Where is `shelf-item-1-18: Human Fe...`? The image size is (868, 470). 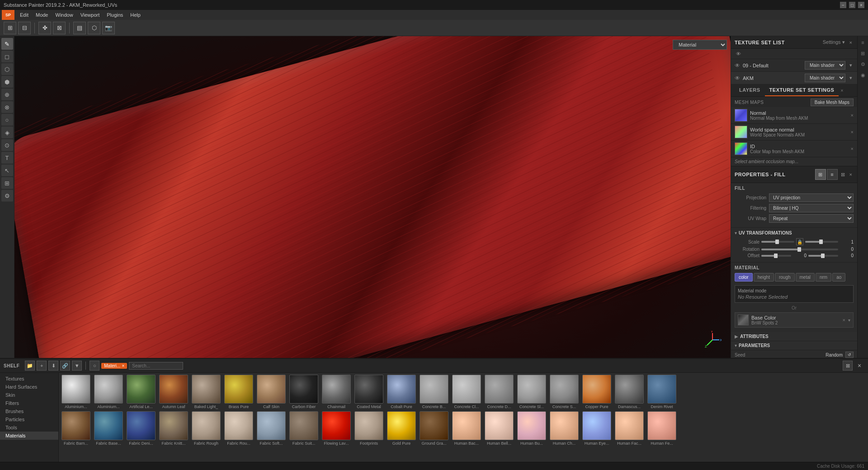 shelf-item-1-18: Human Fe... is located at coordinates (662, 428).